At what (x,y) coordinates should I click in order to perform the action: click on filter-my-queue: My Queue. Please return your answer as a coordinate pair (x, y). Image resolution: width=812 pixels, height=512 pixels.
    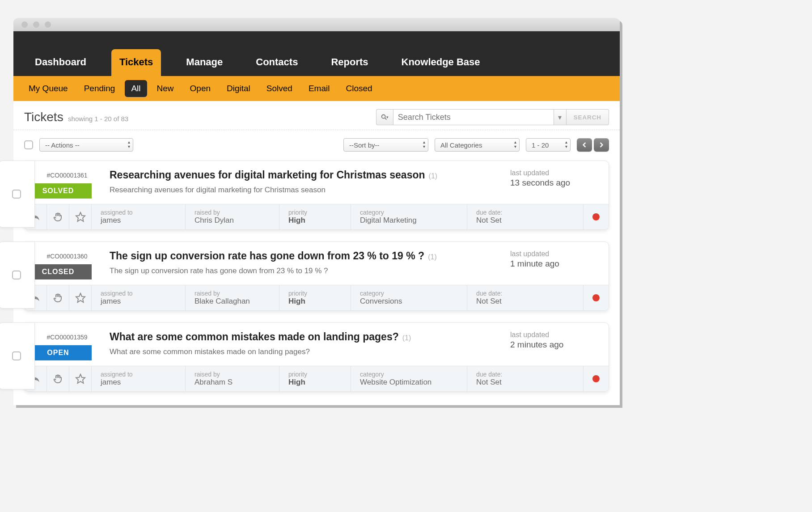
    Looking at the image, I should click on (48, 89).